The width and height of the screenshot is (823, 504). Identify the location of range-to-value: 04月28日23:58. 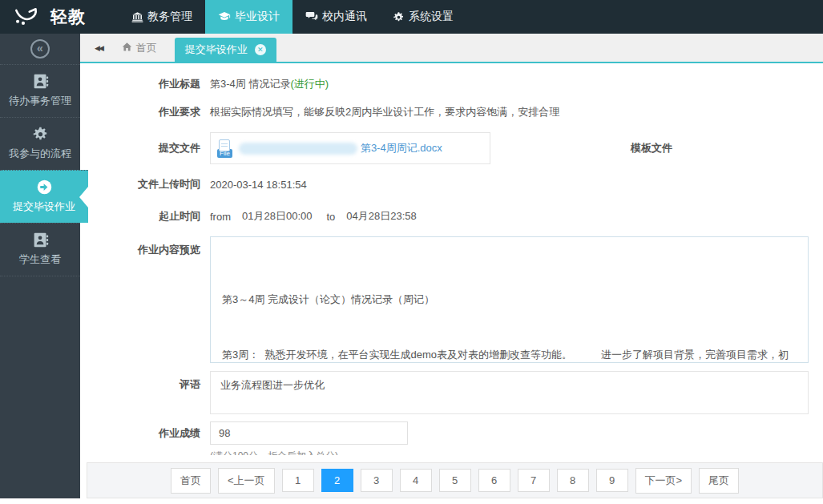
(381, 216).